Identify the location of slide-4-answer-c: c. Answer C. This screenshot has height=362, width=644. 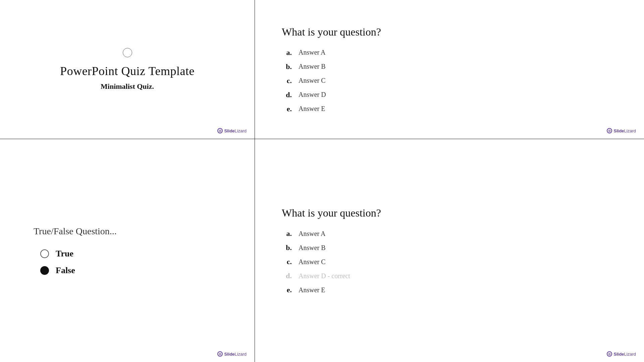
(449, 262).